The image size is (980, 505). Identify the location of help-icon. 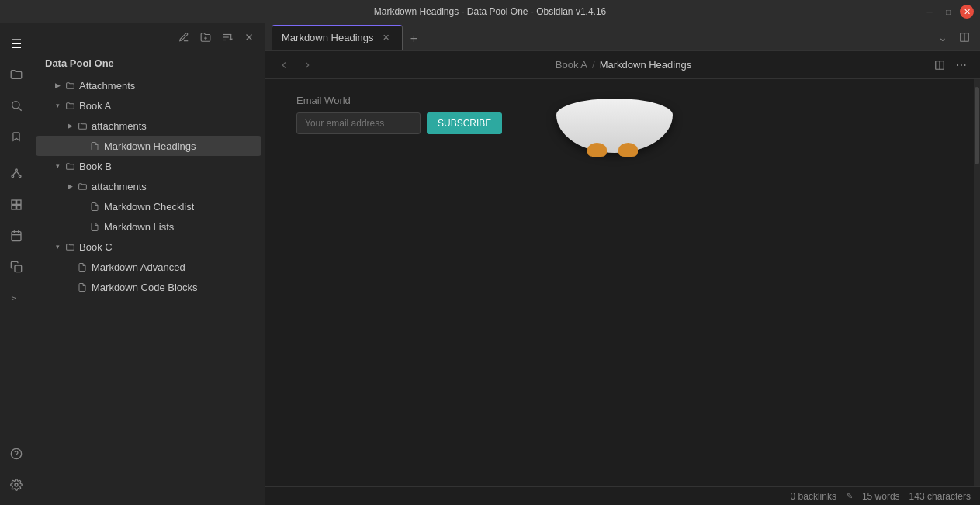
(16, 454).